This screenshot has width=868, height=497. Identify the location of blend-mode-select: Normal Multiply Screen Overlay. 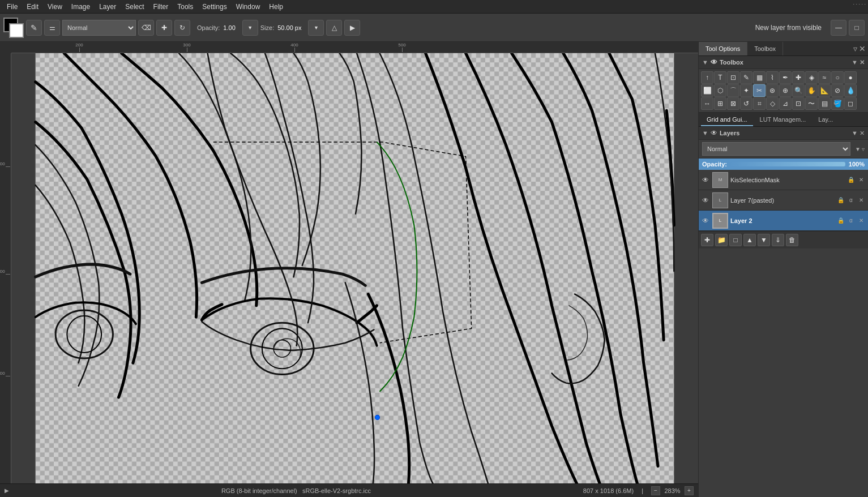
(99, 28).